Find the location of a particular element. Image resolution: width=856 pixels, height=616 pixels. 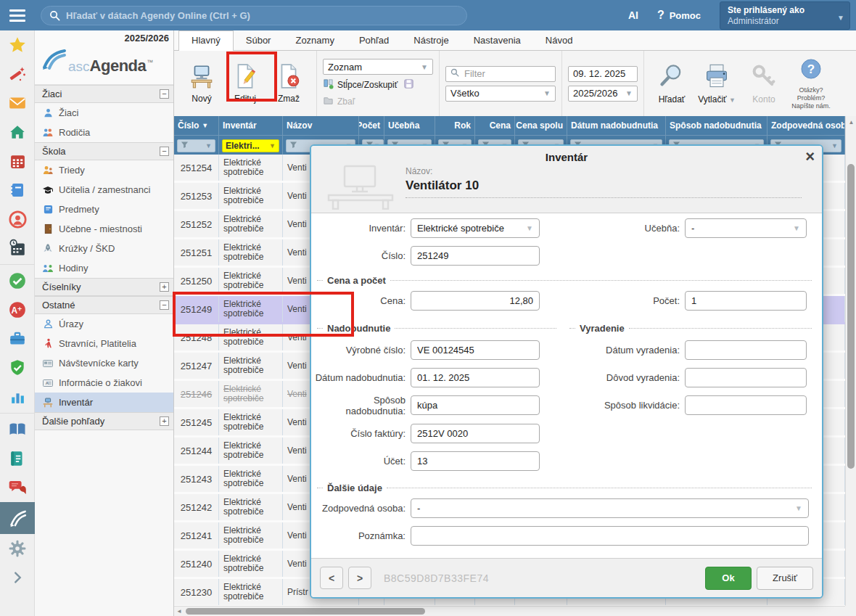

pocet-input is located at coordinates (746, 300).